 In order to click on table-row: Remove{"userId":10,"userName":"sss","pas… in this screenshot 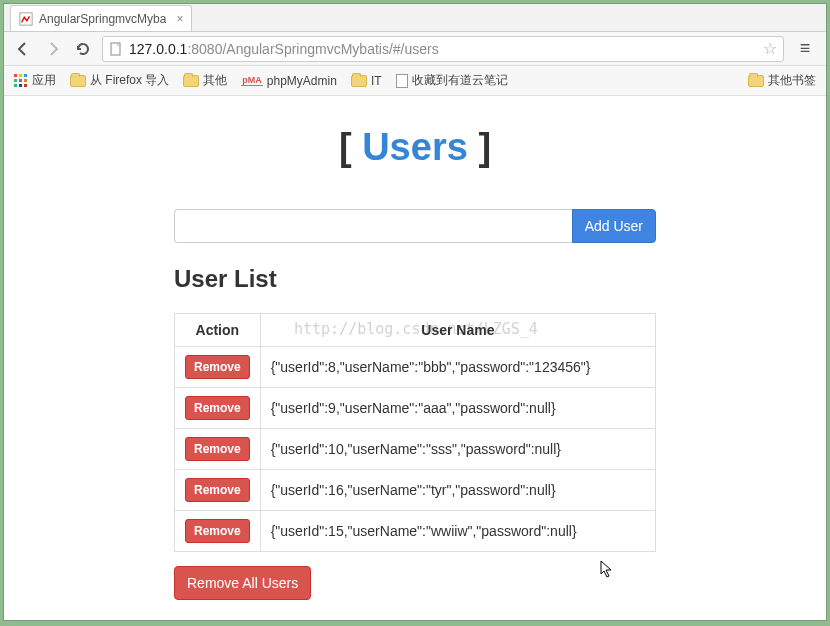, I will do `click(416, 450)`.